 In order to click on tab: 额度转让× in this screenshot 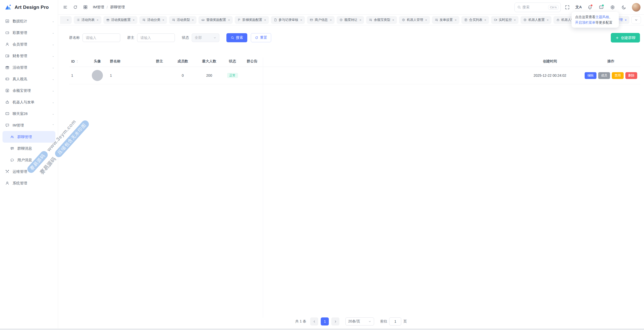, I will do `click(350, 20)`.